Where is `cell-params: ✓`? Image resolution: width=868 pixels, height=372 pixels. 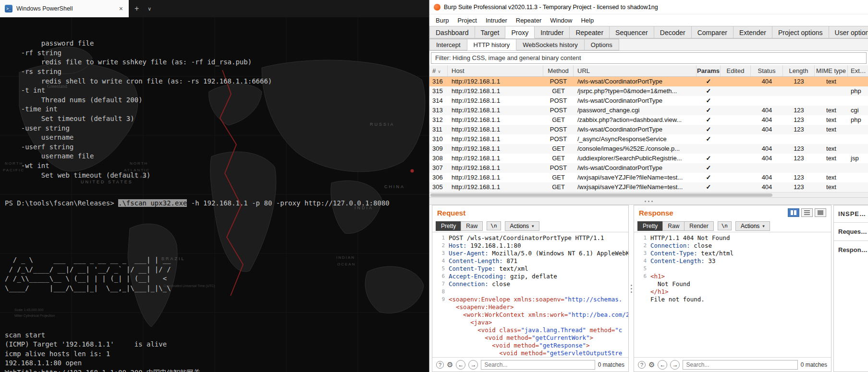 cell-params: ✓ is located at coordinates (709, 91).